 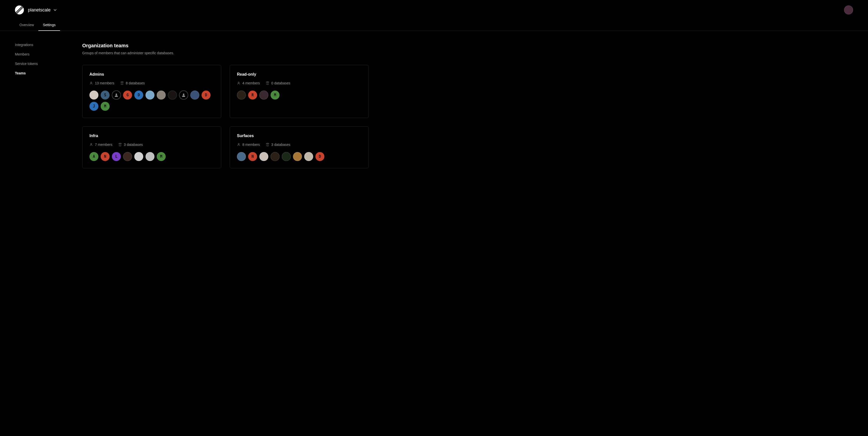 I want to click on team-card: Read-only4 members0 databasesRM, so click(x=299, y=92).